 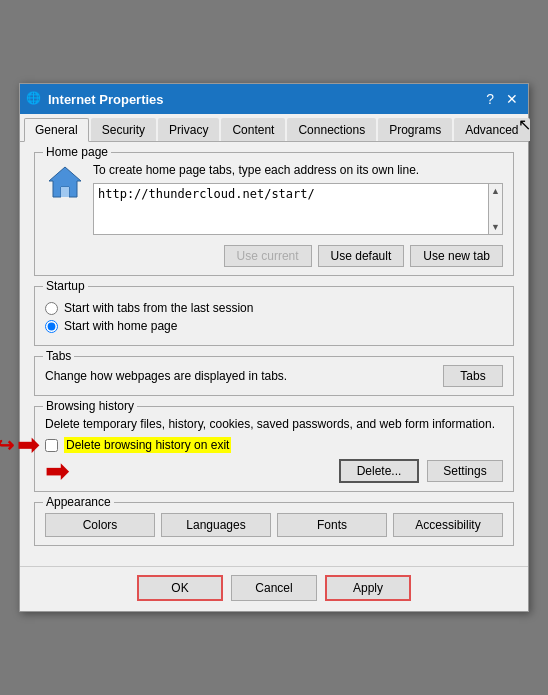 What do you see at coordinates (502, 99) in the screenshot?
I see `title-bar-controls: ? ✕` at bounding box center [502, 99].